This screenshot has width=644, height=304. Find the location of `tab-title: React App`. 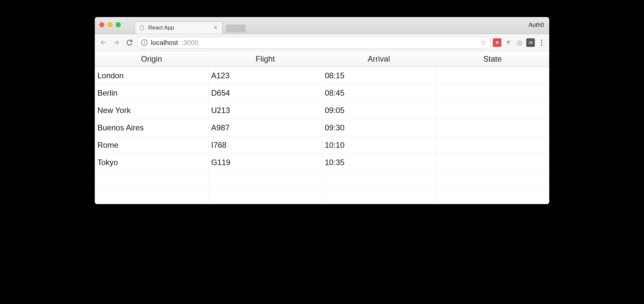

tab-title: React App is located at coordinates (179, 28).